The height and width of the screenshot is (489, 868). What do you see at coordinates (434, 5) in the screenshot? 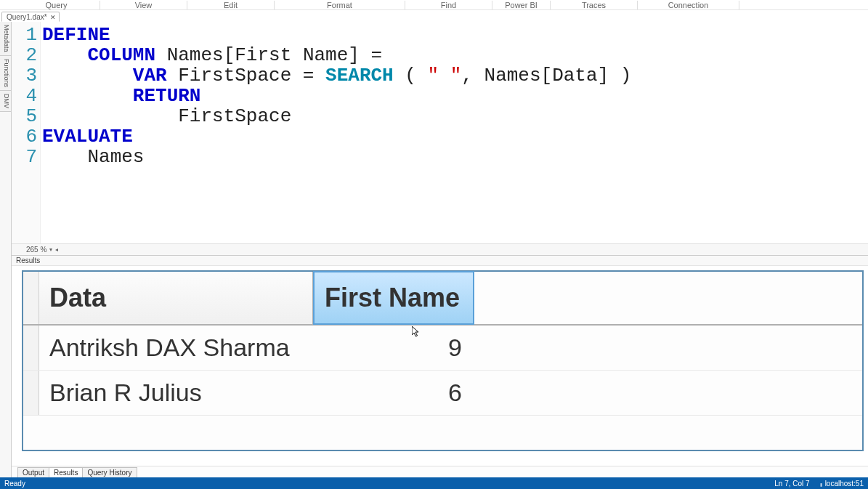
I see `menu-bar: Query View Edit Format Find Power BI Tra…` at bounding box center [434, 5].